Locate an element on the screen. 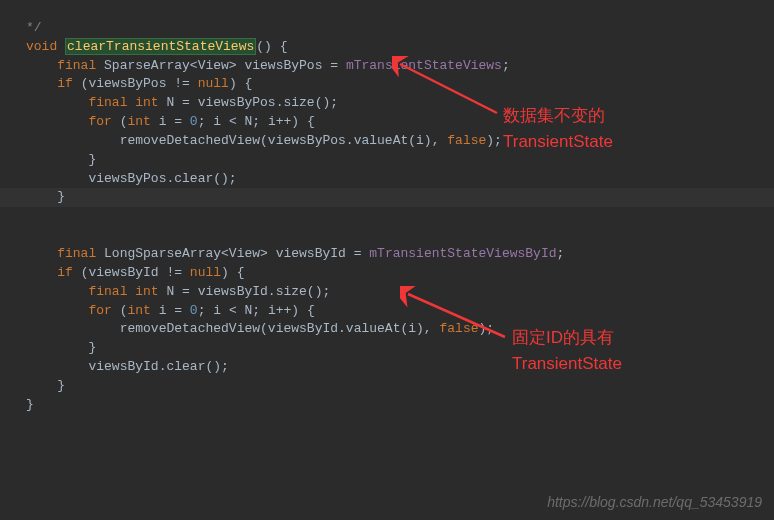 The width and height of the screenshot is (774, 520). code-line: if (viewsById != null) { is located at coordinates (150, 272).